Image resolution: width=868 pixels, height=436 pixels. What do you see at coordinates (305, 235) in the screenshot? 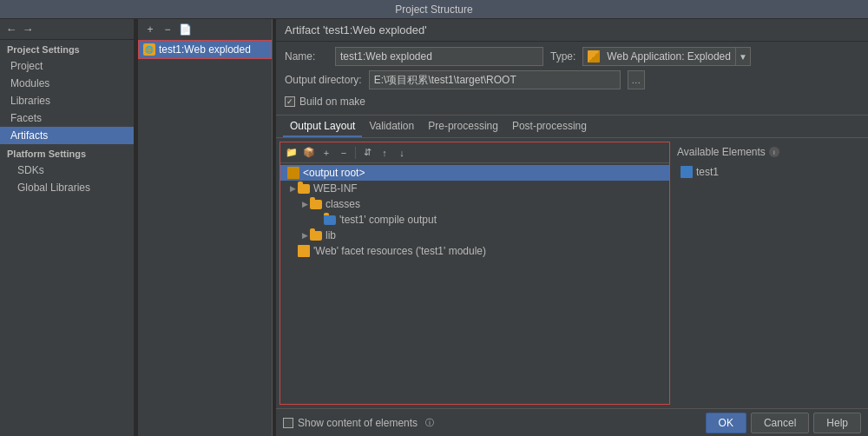
I see `lib-arrow: ▶` at bounding box center [305, 235].